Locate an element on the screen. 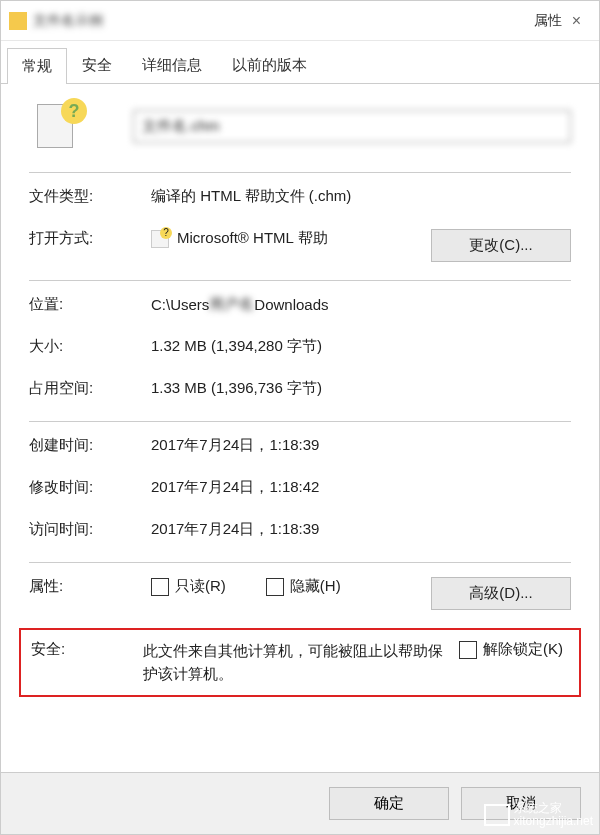 Image resolution: width=600 pixels, height=835 pixels. help-file-icon is located at coordinates (160, 239).